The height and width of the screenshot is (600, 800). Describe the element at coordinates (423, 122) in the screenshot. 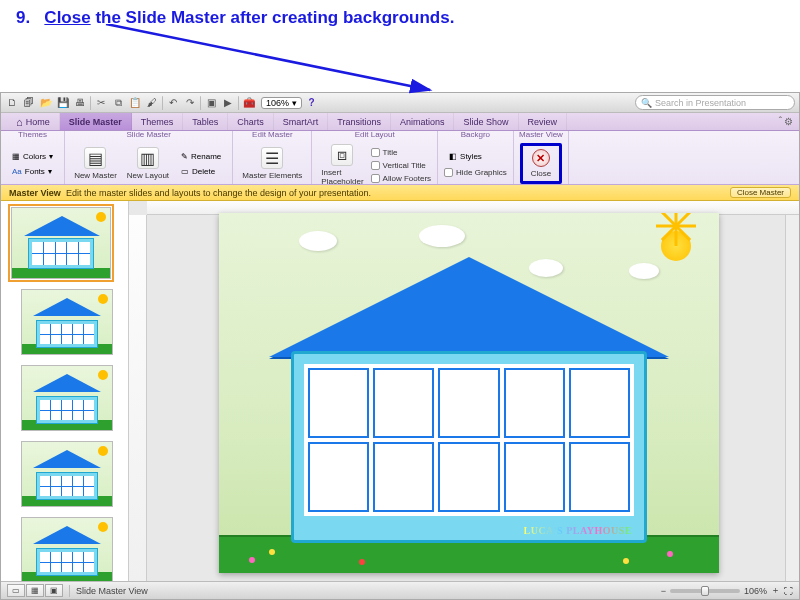

I see `tab-animations: Animations` at that location.